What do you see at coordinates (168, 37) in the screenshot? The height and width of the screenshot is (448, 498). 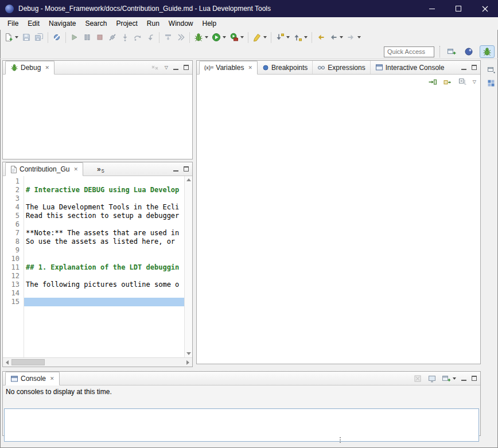 I see `drop-to-frame-button` at bounding box center [168, 37].